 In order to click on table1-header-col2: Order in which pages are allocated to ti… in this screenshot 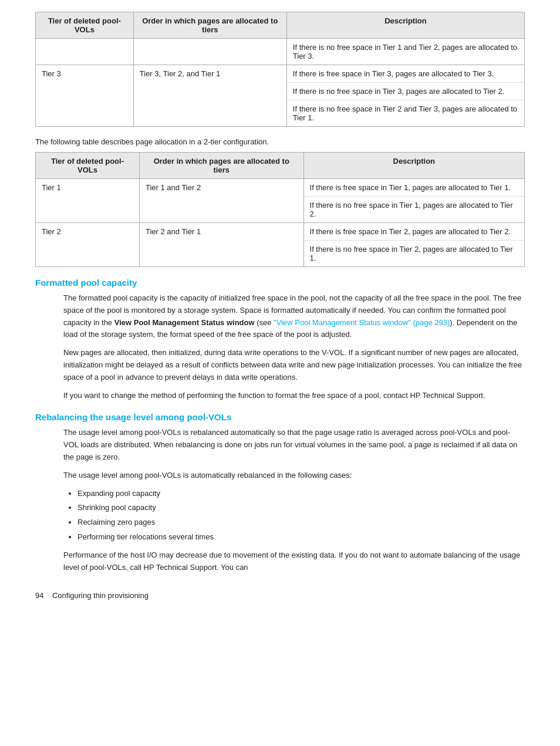, I will do `click(210, 26)`.